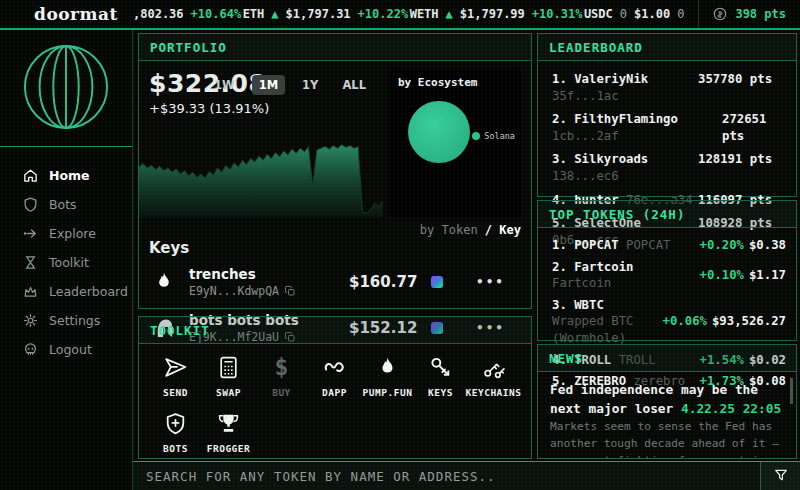  Describe the element at coordinates (224, 85) in the screenshot. I see `range-button-1w: 1W` at that location.